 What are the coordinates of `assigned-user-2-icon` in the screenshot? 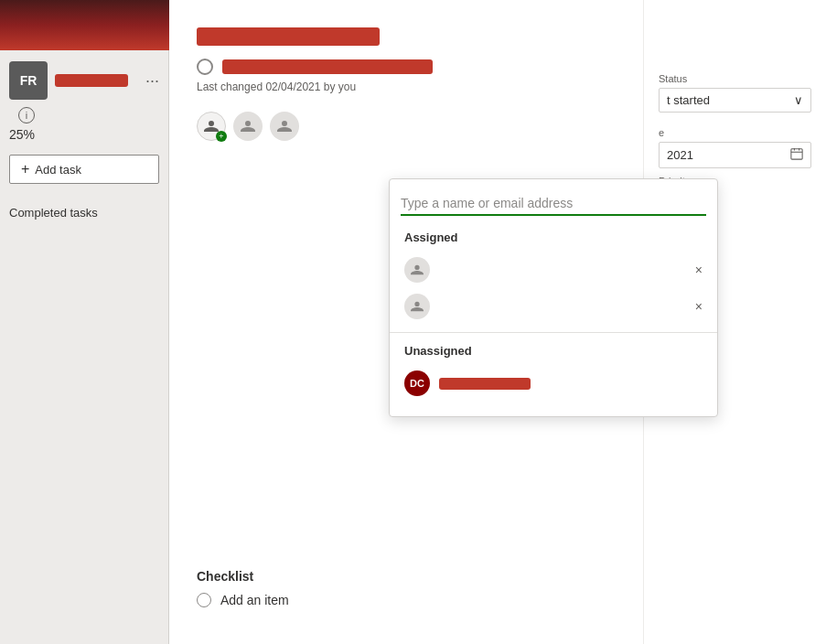 It's located at (417, 306).